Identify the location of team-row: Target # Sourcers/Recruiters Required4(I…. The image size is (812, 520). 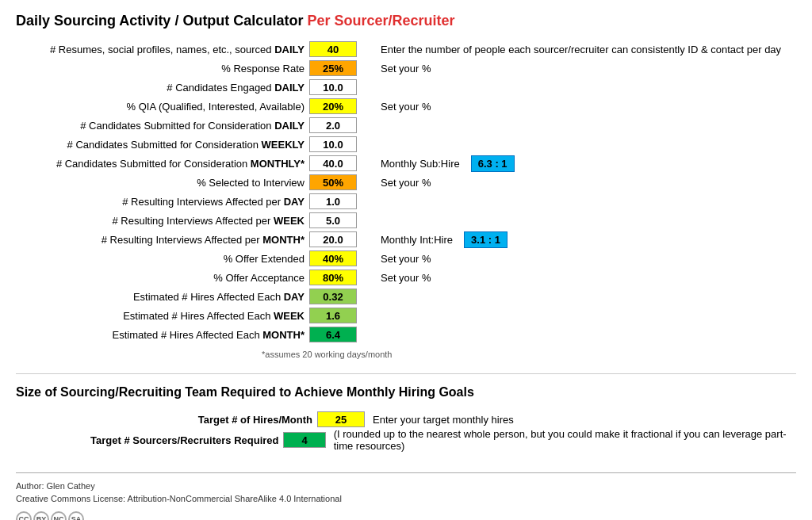
(410, 440).